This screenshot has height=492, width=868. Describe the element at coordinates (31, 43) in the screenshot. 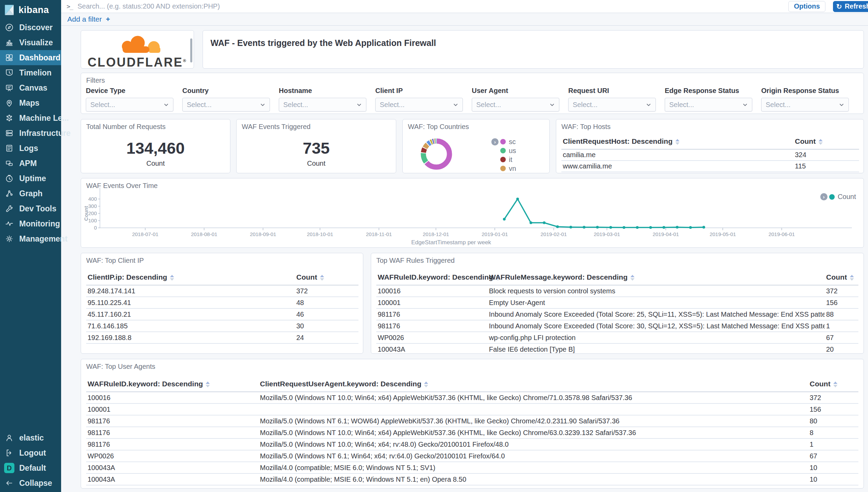

I see `sidebar-item-visualize: Visualize` at that location.